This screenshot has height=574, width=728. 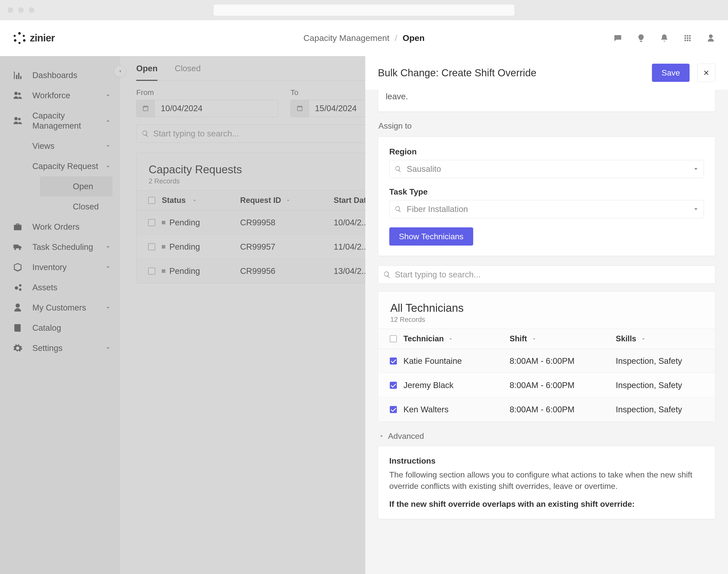 What do you see at coordinates (547, 196) in the screenshot?
I see `assign-panel: Region Sausalito Task Type Fiber Install…` at bounding box center [547, 196].